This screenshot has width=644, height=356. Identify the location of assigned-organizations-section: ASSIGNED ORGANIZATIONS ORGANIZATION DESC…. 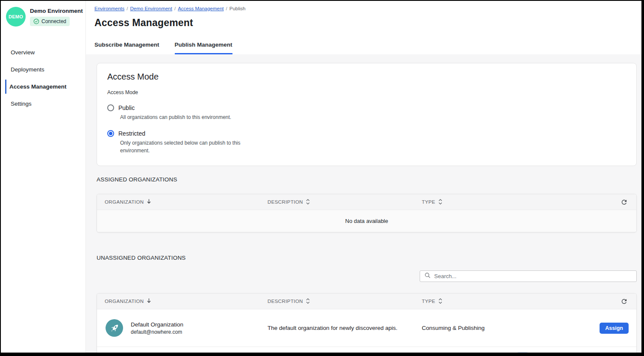
(367, 205).